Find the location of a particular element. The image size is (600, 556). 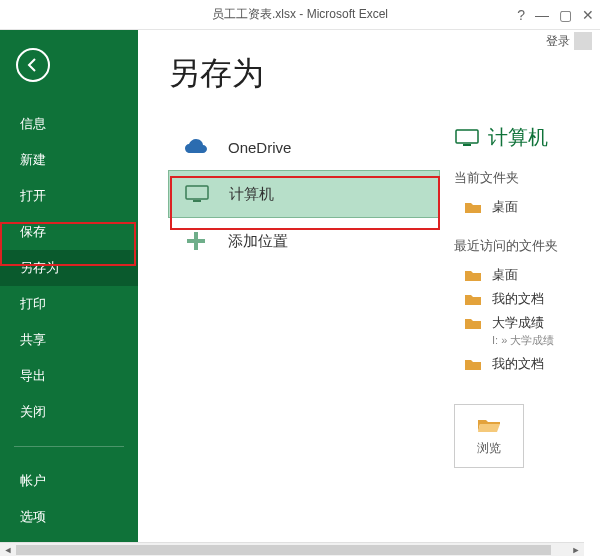

sidebar-item-export: 导出 is located at coordinates (69, 376).